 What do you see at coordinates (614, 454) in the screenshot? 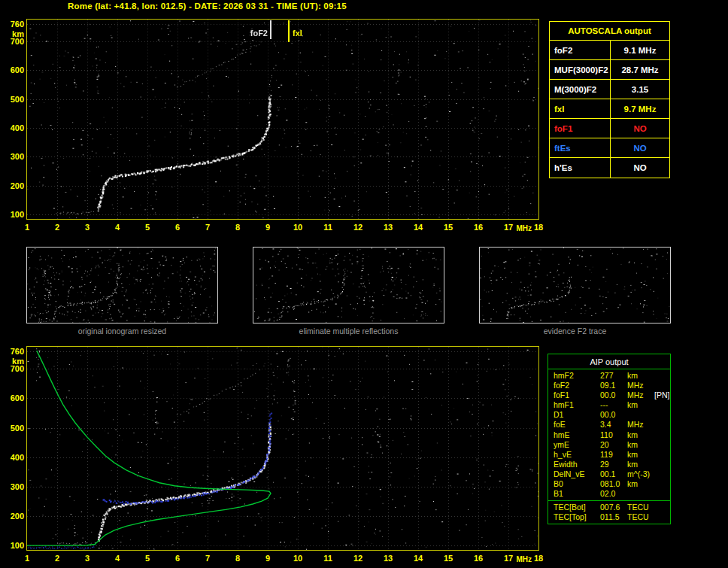
I see `aip-param-value: 119` at bounding box center [614, 454].